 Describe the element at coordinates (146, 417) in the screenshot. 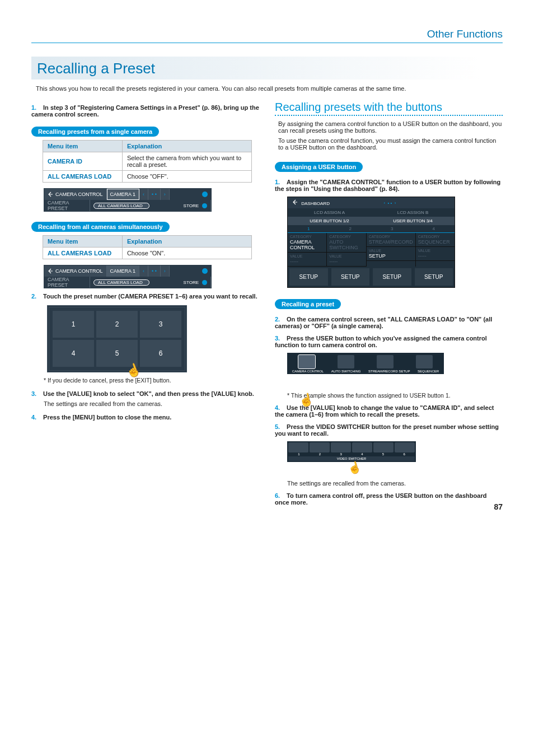

I see `left-step-4: 4. Press the [MENU] button to close the …` at that location.